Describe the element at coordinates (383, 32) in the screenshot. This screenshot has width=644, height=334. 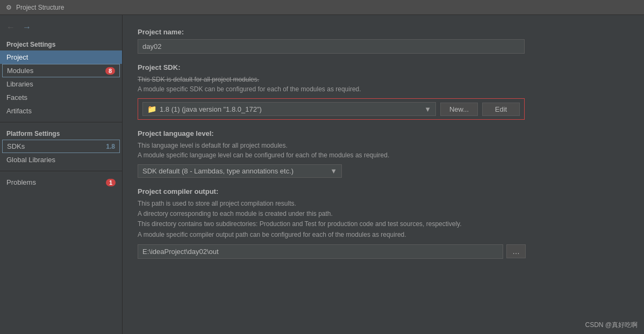
I see `project-name-label: Project name:` at that location.